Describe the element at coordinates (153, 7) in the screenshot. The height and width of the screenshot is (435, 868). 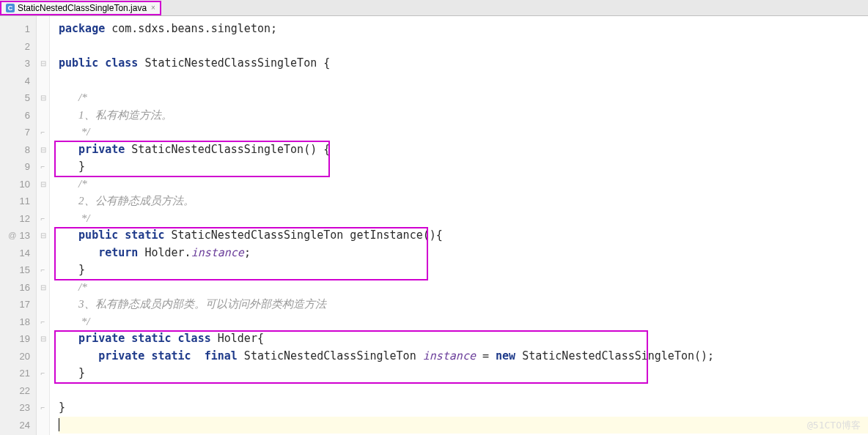
I see `close-icon: ×` at that location.